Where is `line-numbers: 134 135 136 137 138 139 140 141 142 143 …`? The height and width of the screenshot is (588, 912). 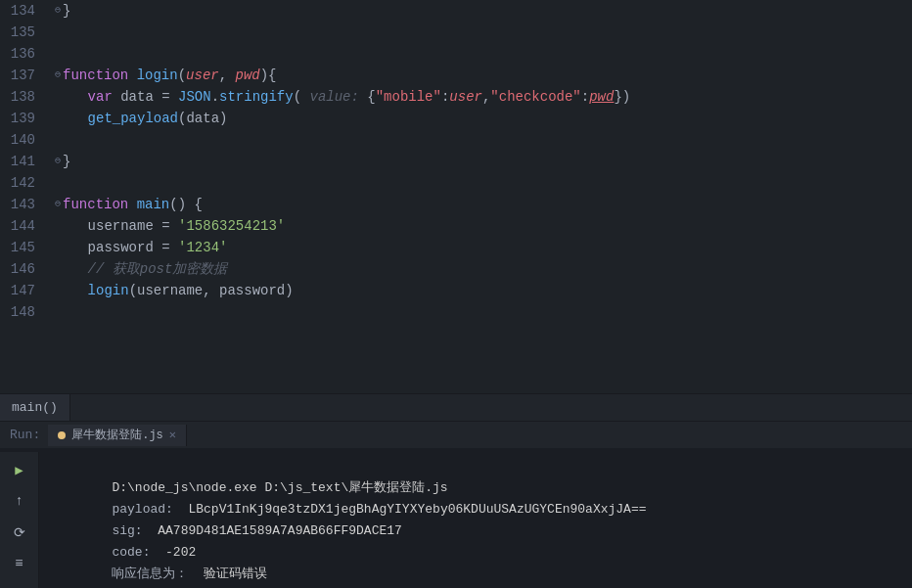
line-numbers: 134 135 136 137 138 139 140 141 142 143 … is located at coordinates (23, 197).